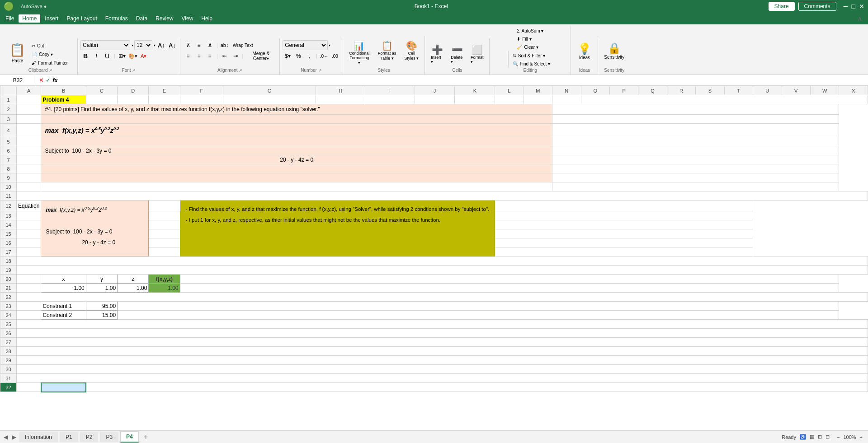 The image size is (868, 443). I want to click on cell-g1, so click(269, 100).